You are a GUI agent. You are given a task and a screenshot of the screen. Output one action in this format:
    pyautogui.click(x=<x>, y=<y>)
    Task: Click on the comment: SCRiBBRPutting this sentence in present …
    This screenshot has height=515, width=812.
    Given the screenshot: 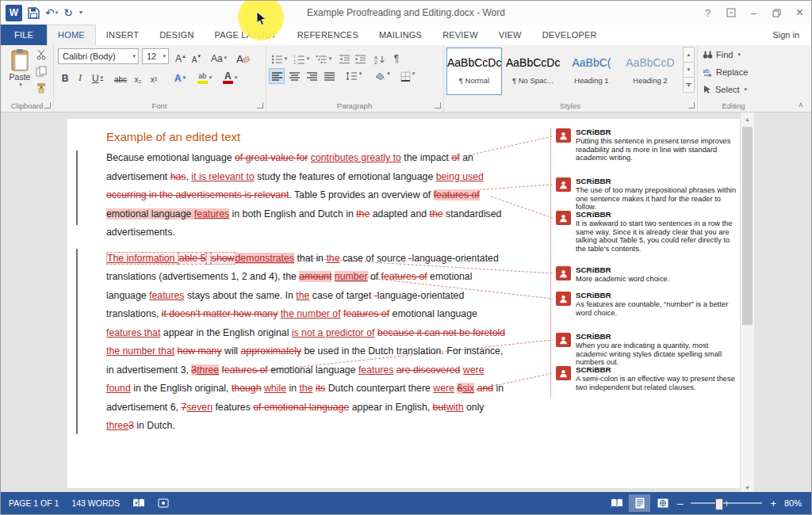 What is the action you would take?
    pyautogui.click(x=648, y=146)
    